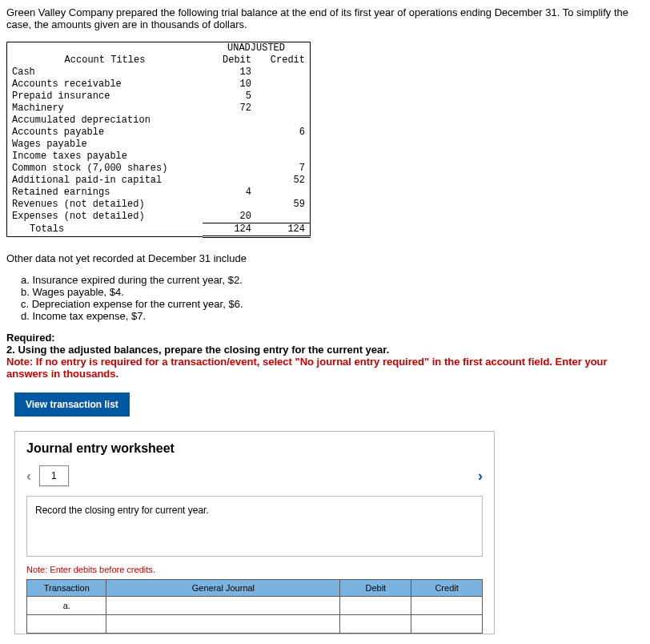  I want to click on required-note: Note: If no entry is required for a tran…, so click(307, 368).